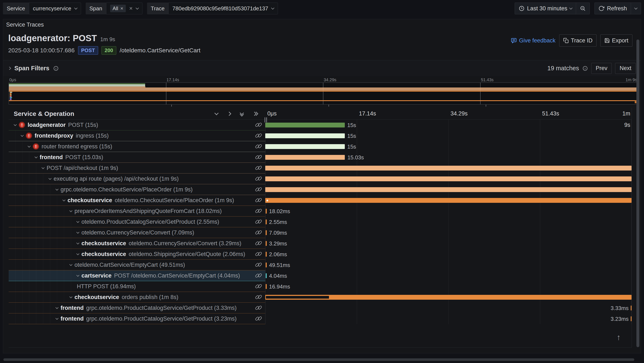  What do you see at coordinates (613, 8) in the screenshot?
I see `refresh-button: Refresh` at bounding box center [613, 8].